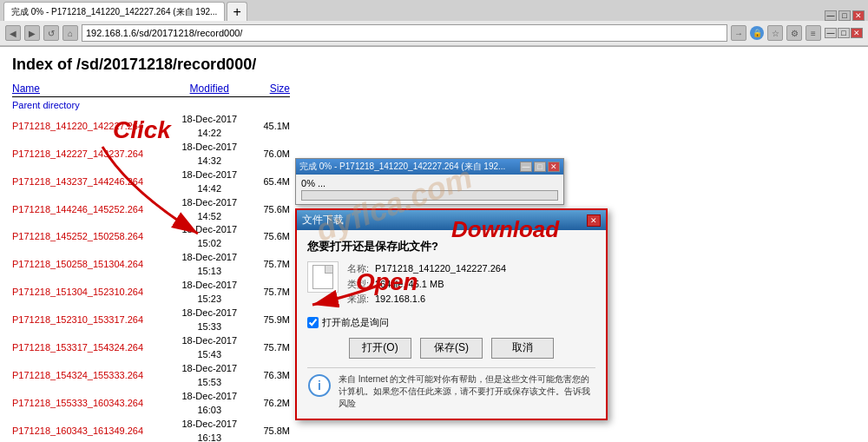 This screenshot has width=868, height=442. Describe the element at coordinates (451, 323) in the screenshot. I see `checkbox-row: 打开前总是询问` at that location.